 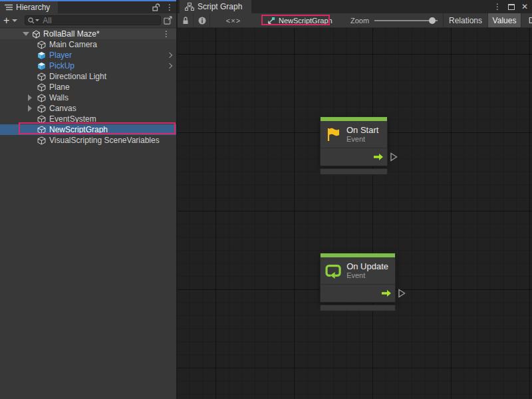 I want to click on dim-toggle: Dim, so click(x=527, y=20).